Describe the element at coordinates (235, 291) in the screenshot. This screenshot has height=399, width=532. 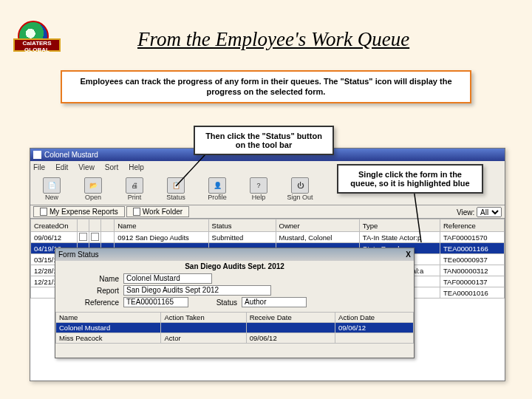
I see `status-kv: NameColonel Mustard ReportSan Diego Audi…` at that location.